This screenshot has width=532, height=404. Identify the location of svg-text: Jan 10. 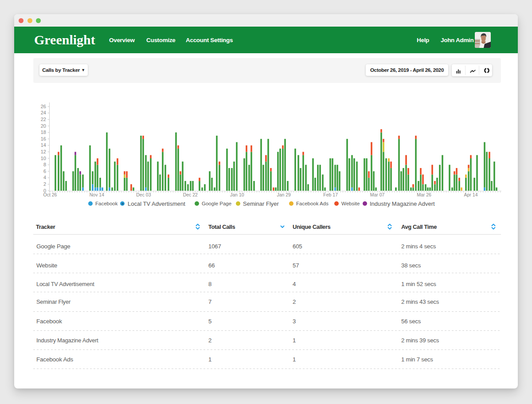
(237, 195).